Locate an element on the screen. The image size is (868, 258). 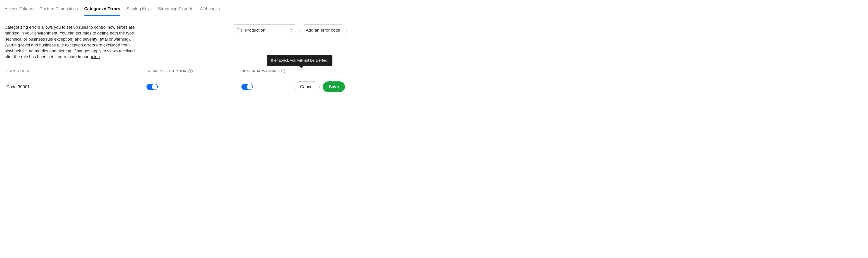
environment-select: Production is located at coordinates (265, 30).